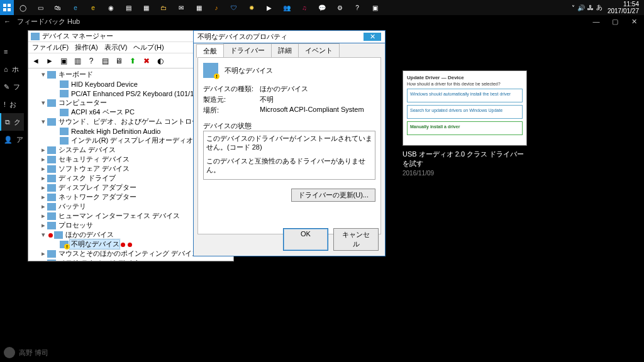 The image size is (644, 362). I want to click on task-settings-icon: ⚙, so click(340, 8).